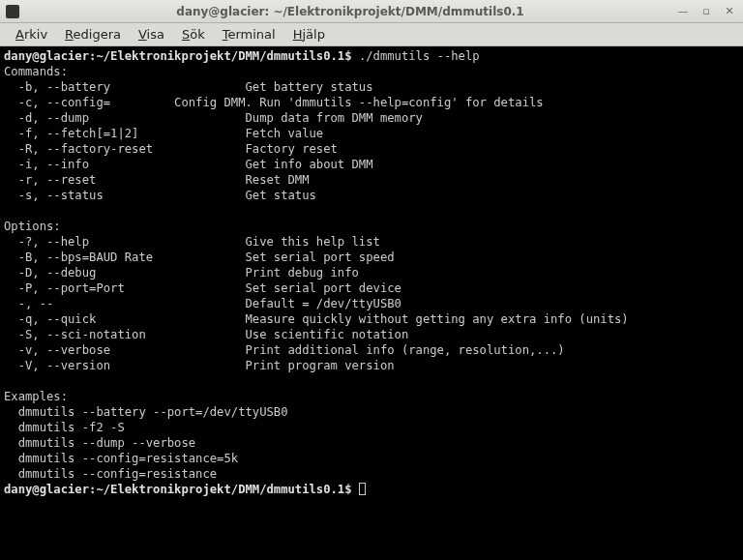  I want to click on menu-visa: Visa, so click(151, 35).